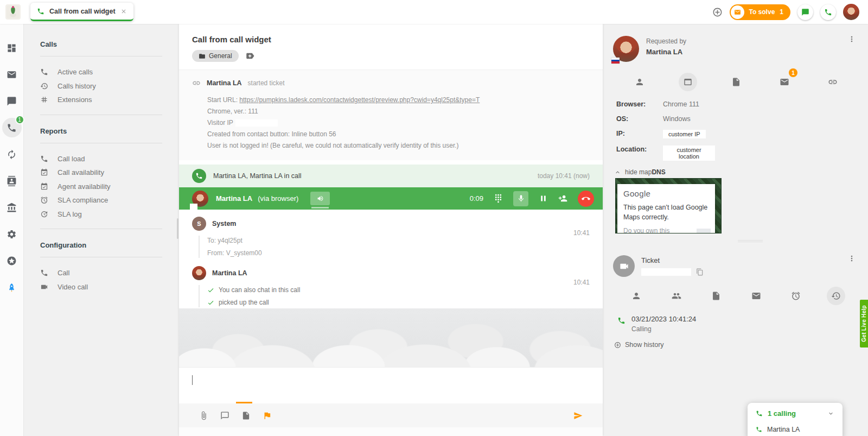 This screenshot has height=436, width=868. What do you see at coordinates (544, 199) in the screenshot?
I see `hold-icon` at bounding box center [544, 199].